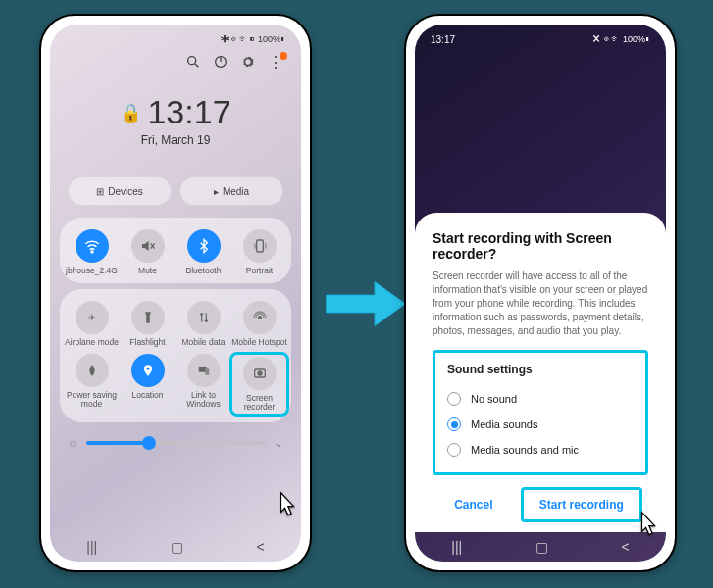  I want to click on qs-mute: Mute, so click(147, 253).